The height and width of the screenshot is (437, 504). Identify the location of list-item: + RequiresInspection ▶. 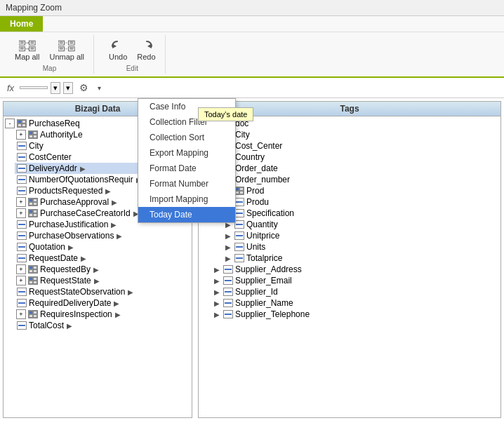
(103, 314).